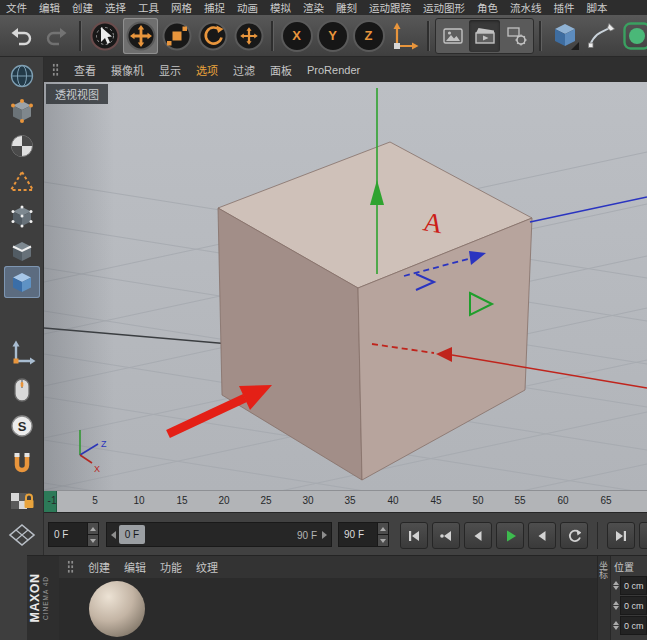 The width and height of the screenshot is (647, 640). I want to click on menu-animate: 动画, so click(248, 8).